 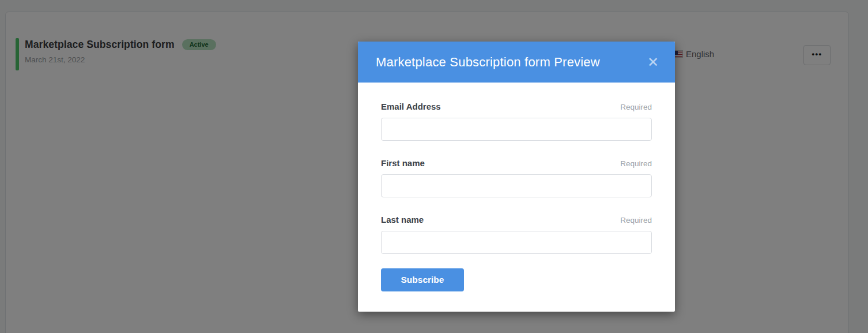 What do you see at coordinates (403, 163) in the screenshot?
I see `first-name-label: First name` at bounding box center [403, 163].